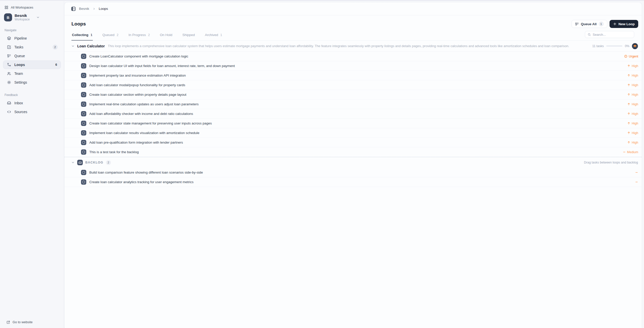 The height and width of the screenshot is (328, 644). I want to click on tab-in-progress: In Progress2, so click(139, 36).